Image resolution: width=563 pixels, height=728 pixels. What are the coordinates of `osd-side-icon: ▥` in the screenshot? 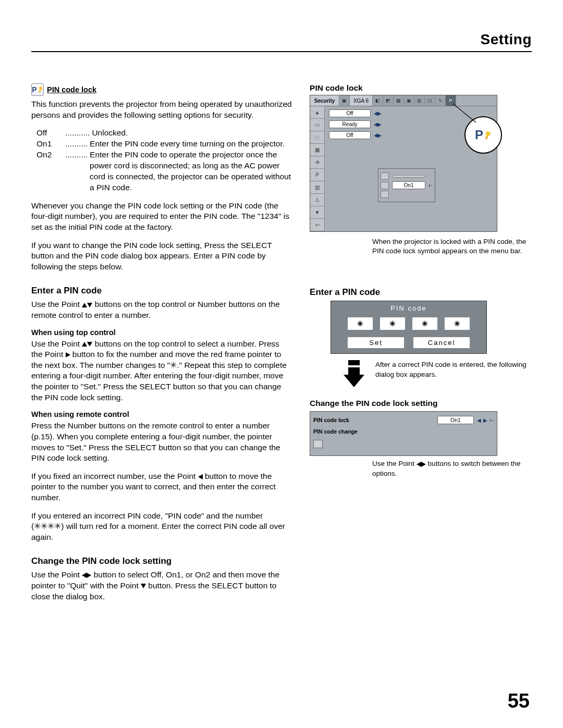 It's located at (317, 188).